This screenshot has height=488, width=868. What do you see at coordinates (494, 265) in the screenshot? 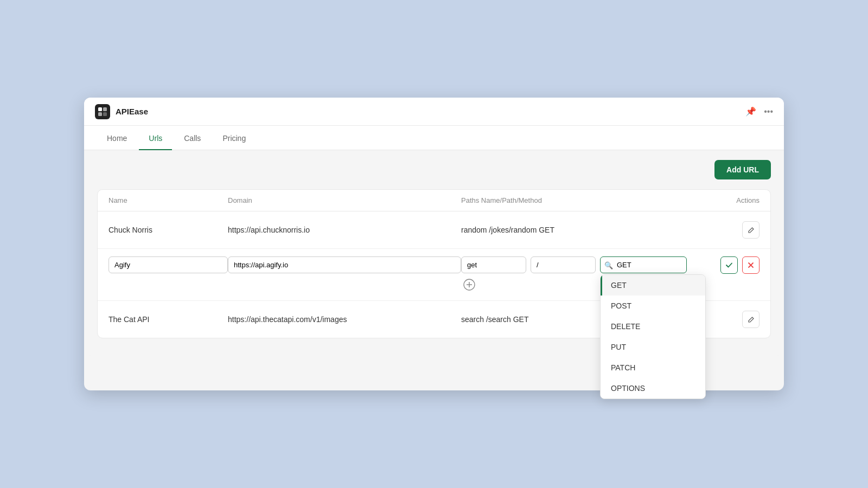
I see `path-name-input` at bounding box center [494, 265].